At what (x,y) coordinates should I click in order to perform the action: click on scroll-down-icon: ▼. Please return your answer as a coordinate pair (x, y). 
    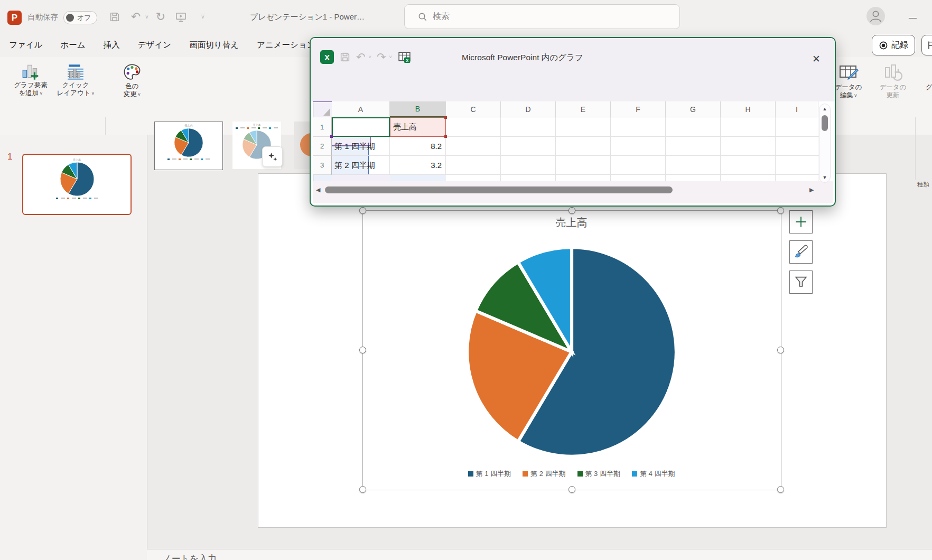
    Looking at the image, I should click on (825, 178).